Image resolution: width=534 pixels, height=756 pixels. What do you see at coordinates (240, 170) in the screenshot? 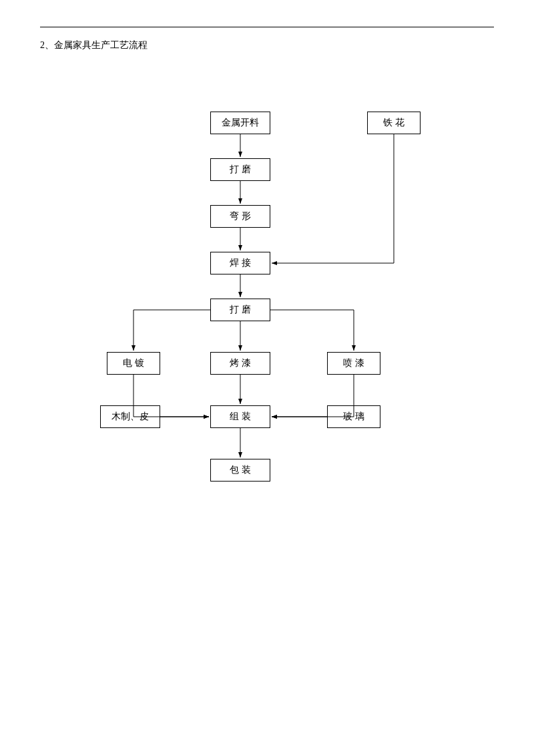
I see `box-da-mo-1: 打 磨` at bounding box center [240, 170].